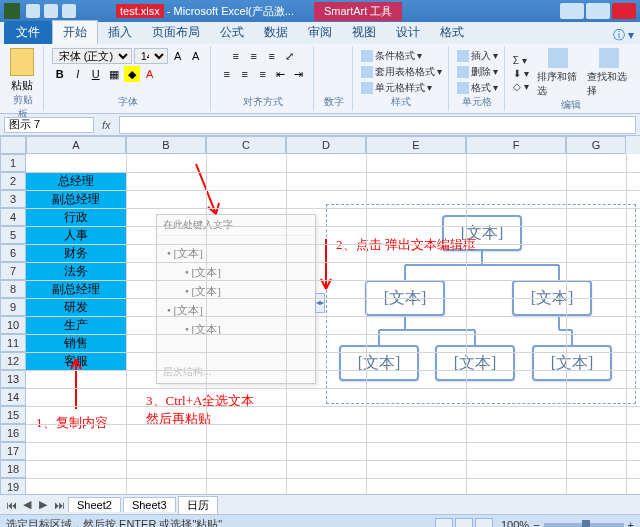  I want to click on tab-file: 文件, so click(28, 32).